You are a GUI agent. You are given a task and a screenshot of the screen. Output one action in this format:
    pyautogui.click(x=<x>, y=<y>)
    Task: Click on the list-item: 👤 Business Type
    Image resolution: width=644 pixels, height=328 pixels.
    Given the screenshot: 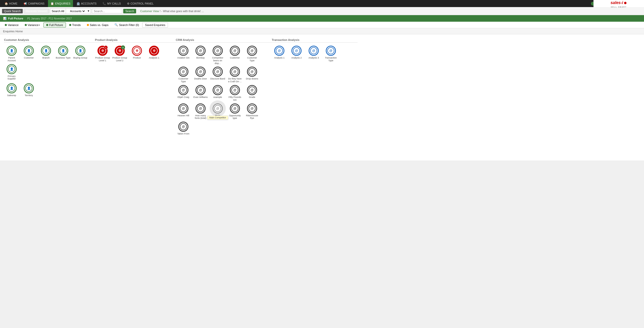 What is the action you would take?
    pyautogui.click(x=63, y=54)
    